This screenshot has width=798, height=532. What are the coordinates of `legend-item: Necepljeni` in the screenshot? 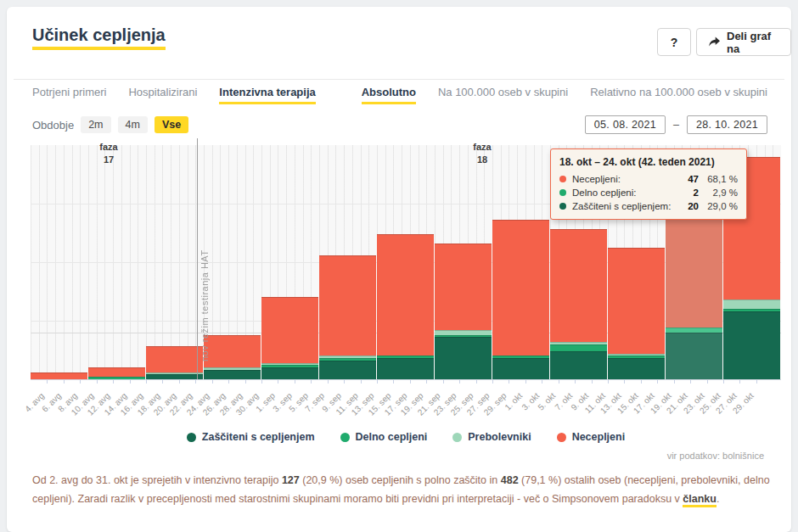 It's located at (591, 437).